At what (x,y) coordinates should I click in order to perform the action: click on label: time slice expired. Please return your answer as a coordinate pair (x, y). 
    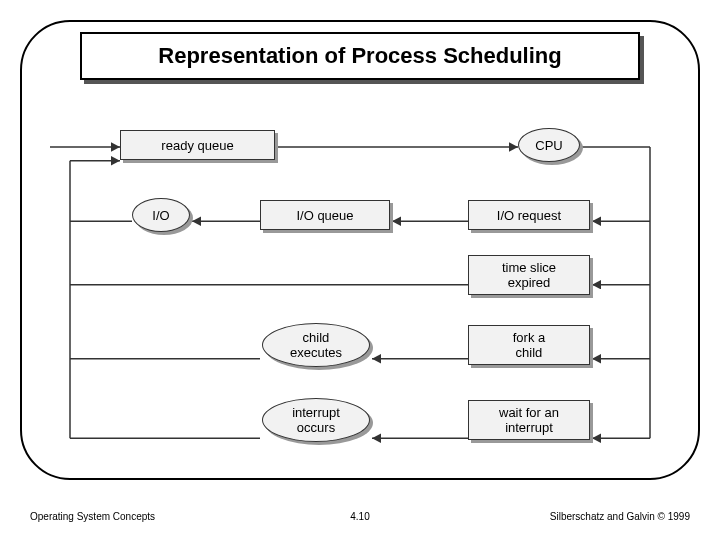
    Looking at the image, I should click on (529, 275).